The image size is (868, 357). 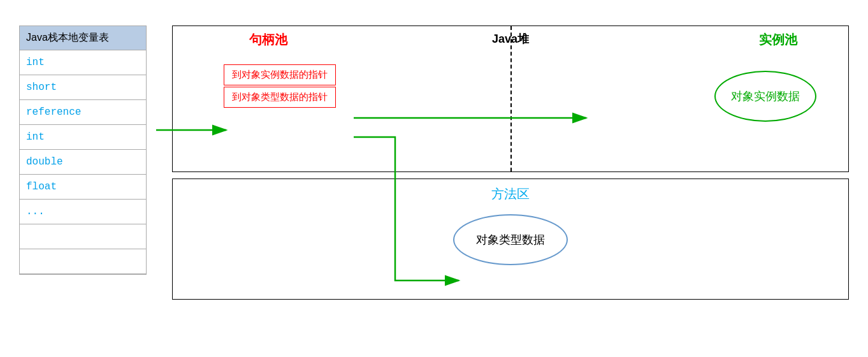 I want to click on dashed-divider, so click(x=511, y=99).